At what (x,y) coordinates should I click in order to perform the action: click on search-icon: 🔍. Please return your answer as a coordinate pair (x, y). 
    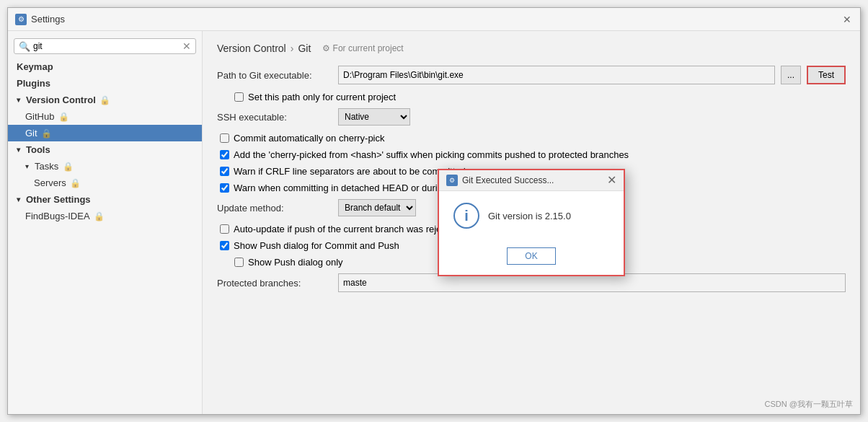
    Looking at the image, I should click on (25, 46).